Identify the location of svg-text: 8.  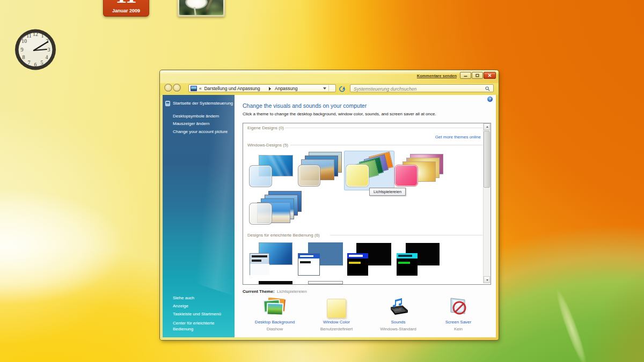
(24, 57).